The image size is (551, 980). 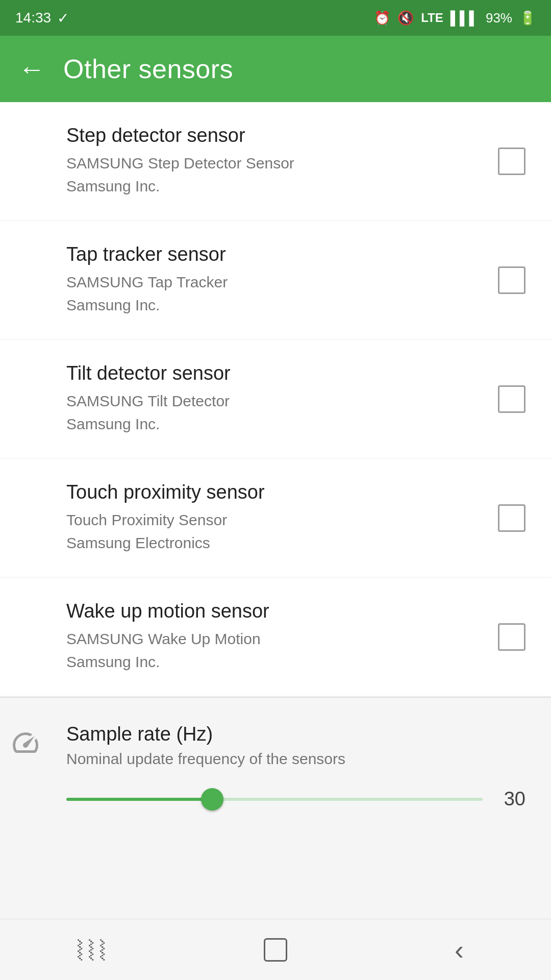 I want to click on slider-fill, so click(x=139, y=799).